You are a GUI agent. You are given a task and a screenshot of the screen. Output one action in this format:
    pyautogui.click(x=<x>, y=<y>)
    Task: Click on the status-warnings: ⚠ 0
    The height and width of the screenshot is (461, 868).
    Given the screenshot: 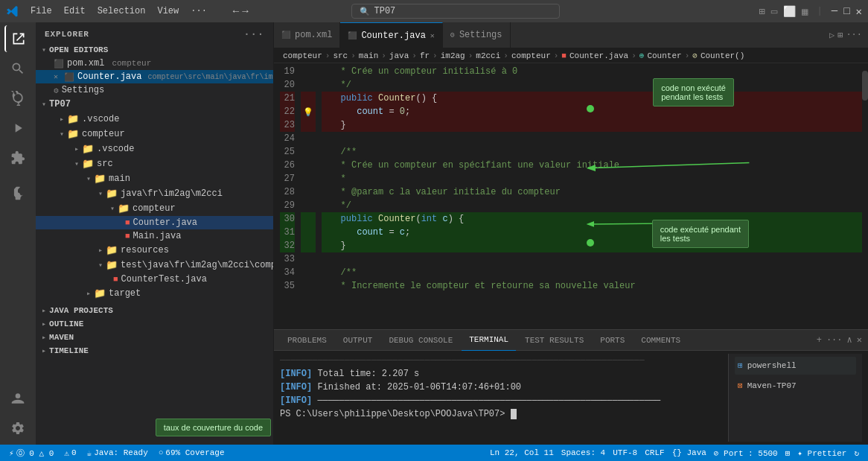 What is the action you would take?
    pyautogui.click(x=70, y=453)
    